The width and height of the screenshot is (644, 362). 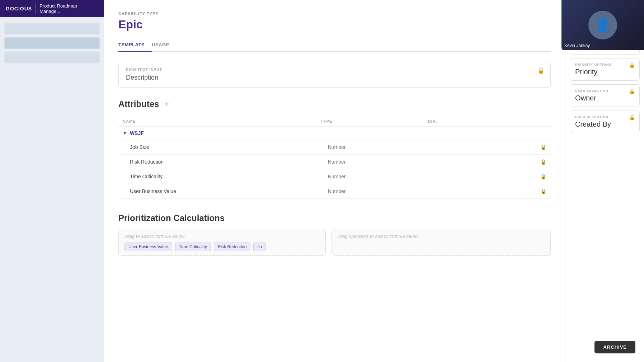 I want to click on attributes-title: Attributes, so click(x=138, y=104).